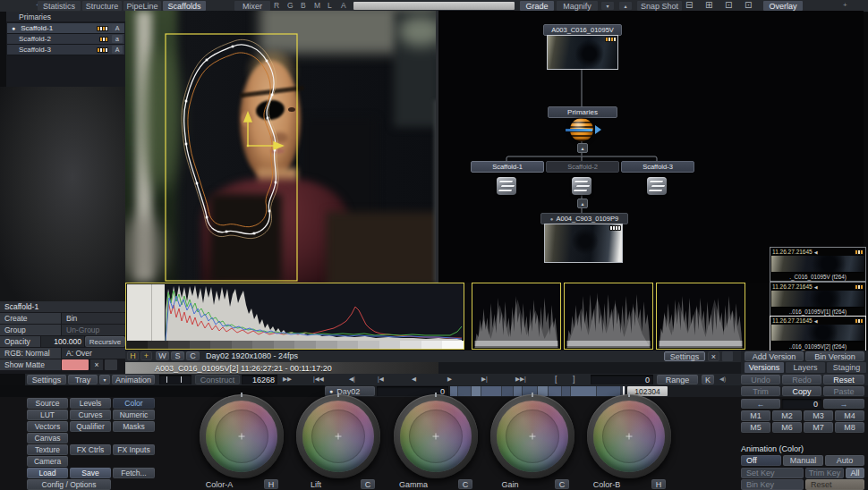 The image size is (868, 490). What do you see at coordinates (217, 379) in the screenshot?
I see `construct-button: Construct` at bounding box center [217, 379].